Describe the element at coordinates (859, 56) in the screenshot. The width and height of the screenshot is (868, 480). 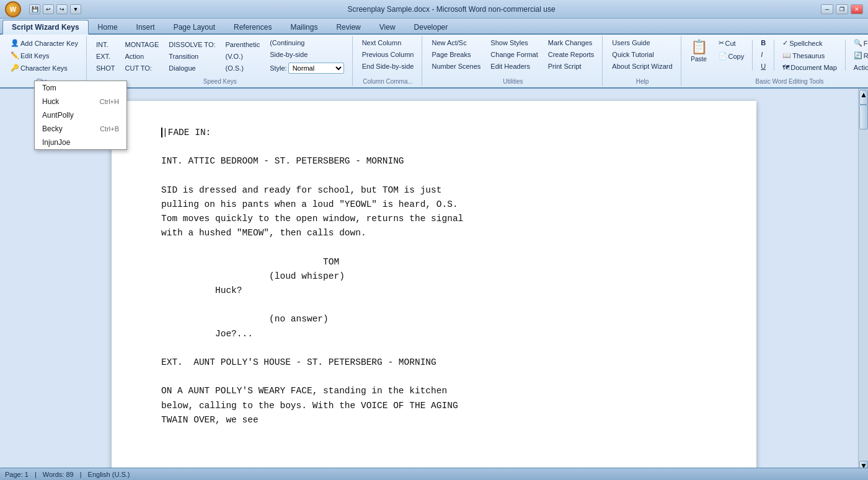
I see `replace-button: 🔄 Replace` at that location.